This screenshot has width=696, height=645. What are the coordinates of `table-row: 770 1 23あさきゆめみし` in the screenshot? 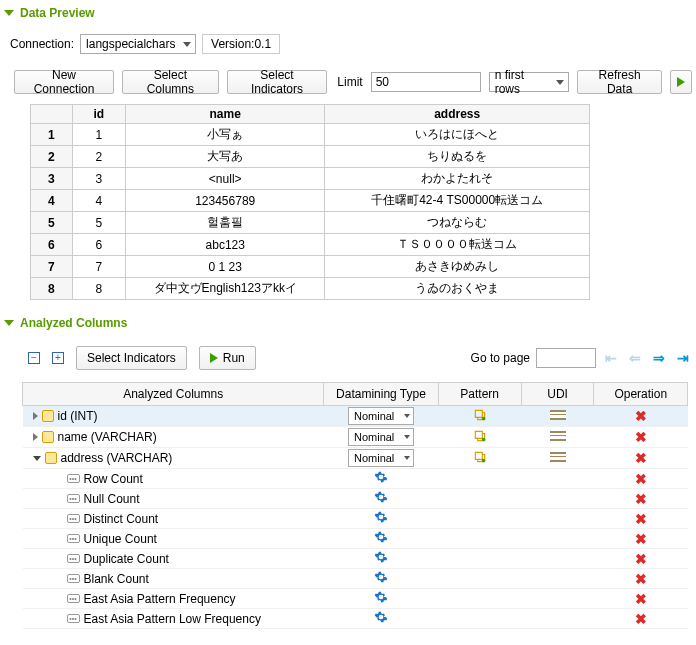 It's located at (310, 267).